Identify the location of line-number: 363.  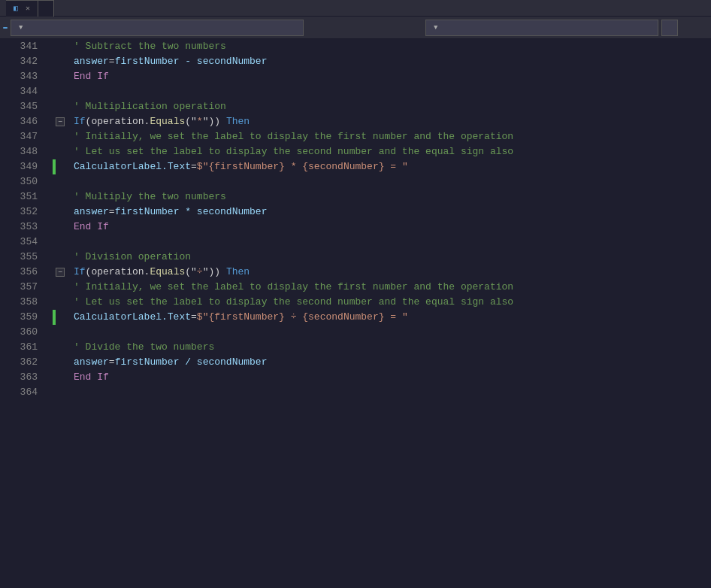
(19, 377).